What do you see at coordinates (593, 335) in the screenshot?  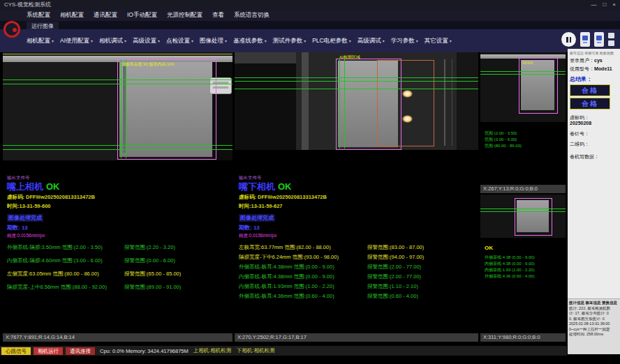 I see `statistics-line: 处理时间: 258.00ms` at bounding box center [593, 335].